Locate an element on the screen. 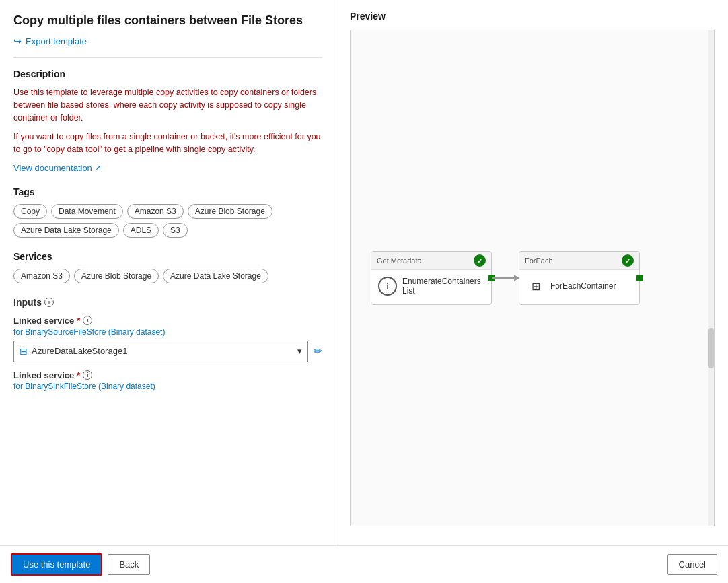 The height and width of the screenshot is (583, 728). tags-title: Tags is located at coordinates (168, 192).